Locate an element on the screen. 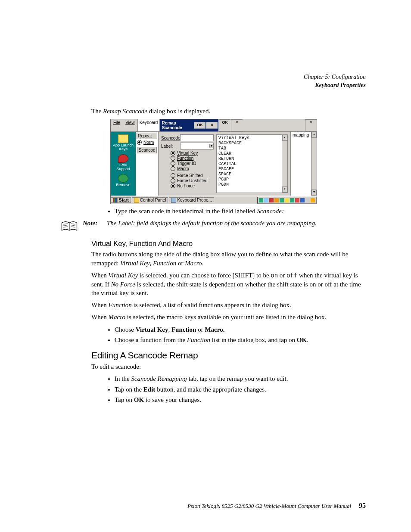 The width and height of the screenshot is (411, 532). keyboard-props-panel: Repeat Norm Scancod is located at coordinates (147, 164).